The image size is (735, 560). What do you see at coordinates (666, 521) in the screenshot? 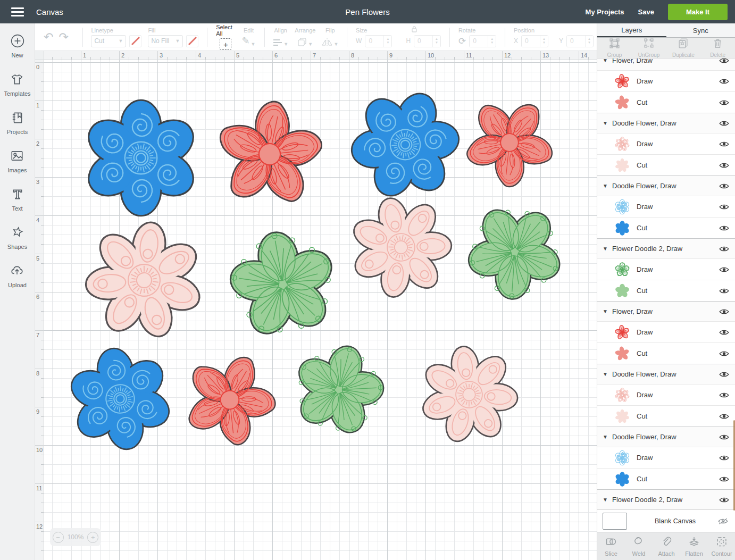
I see `blank-canvas-row: Blank Canvas` at bounding box center [666, 521].